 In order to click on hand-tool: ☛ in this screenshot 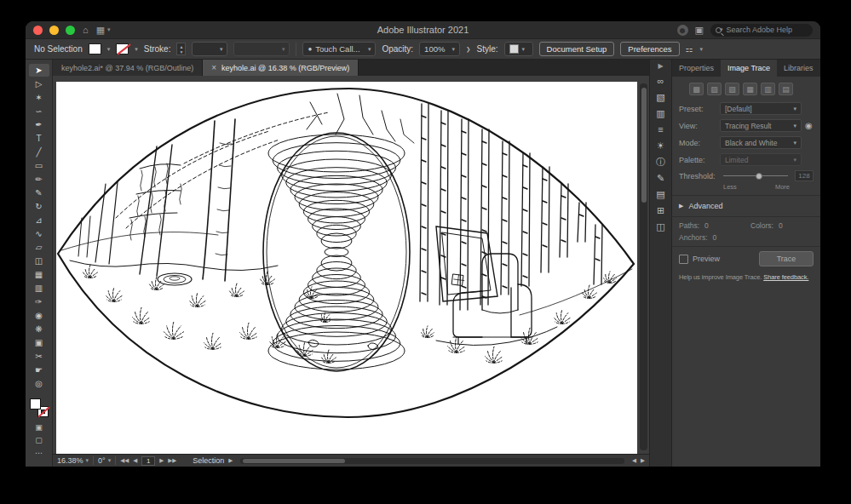, I will do `click(39, 369)`.